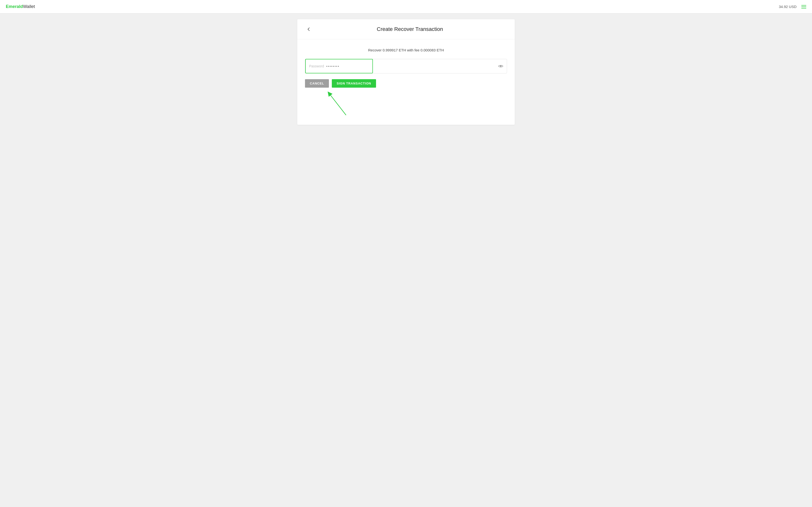 The height and width of the screenshot is (507, 812). What do you see at coordinates (501, 66) in the screenshot?
I see `eye-icon` at bounding box center [501, 66].